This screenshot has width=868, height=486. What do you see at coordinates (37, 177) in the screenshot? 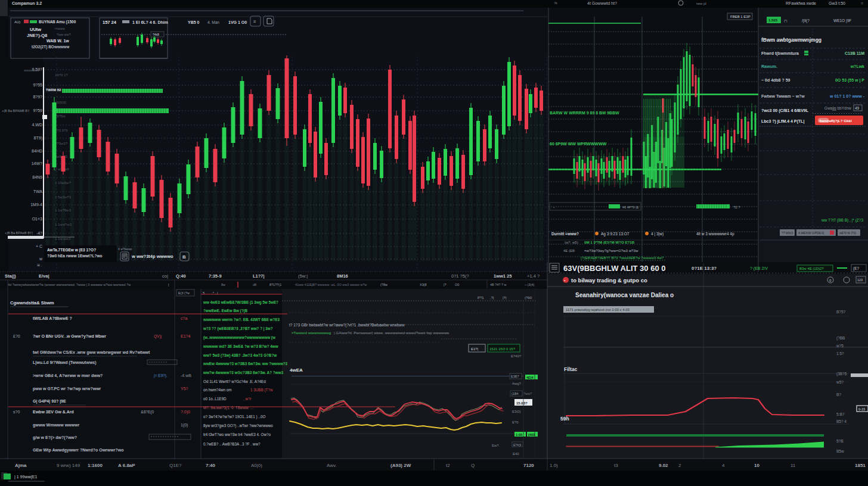
I see `svg-text: 84N9` at bounding box center [37, 177].